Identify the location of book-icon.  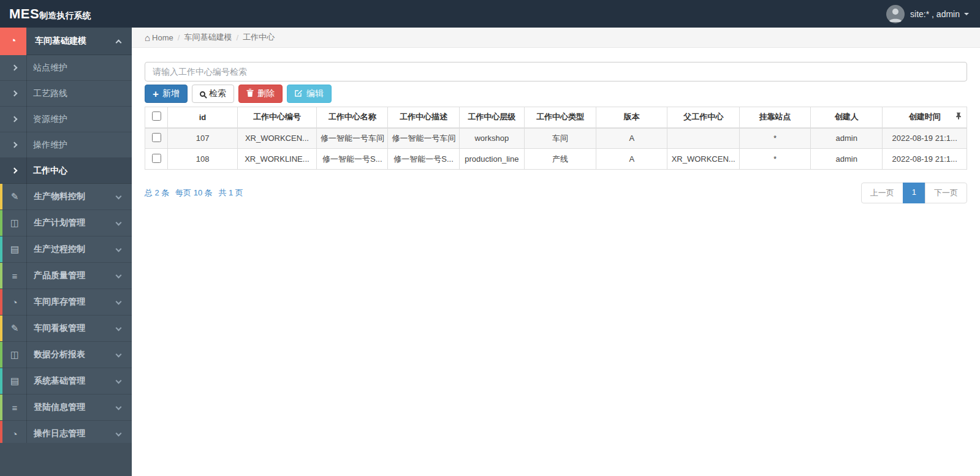
(15, 381).